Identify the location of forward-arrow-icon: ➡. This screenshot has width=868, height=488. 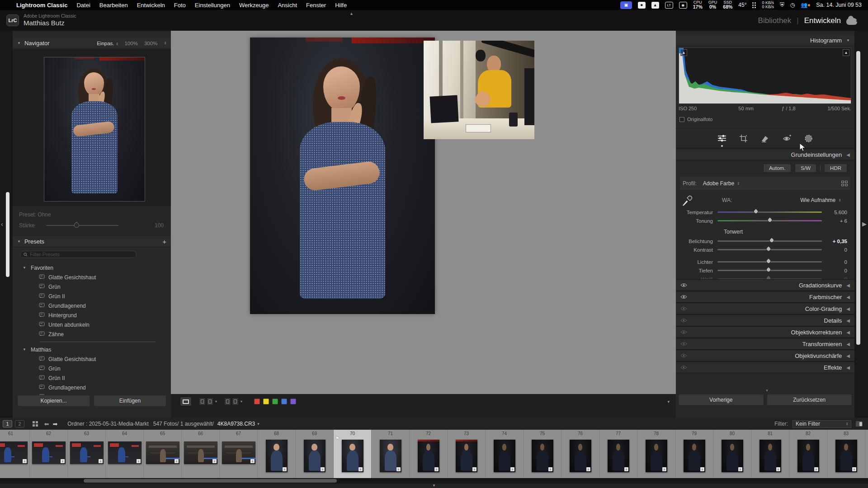
(55, 424).